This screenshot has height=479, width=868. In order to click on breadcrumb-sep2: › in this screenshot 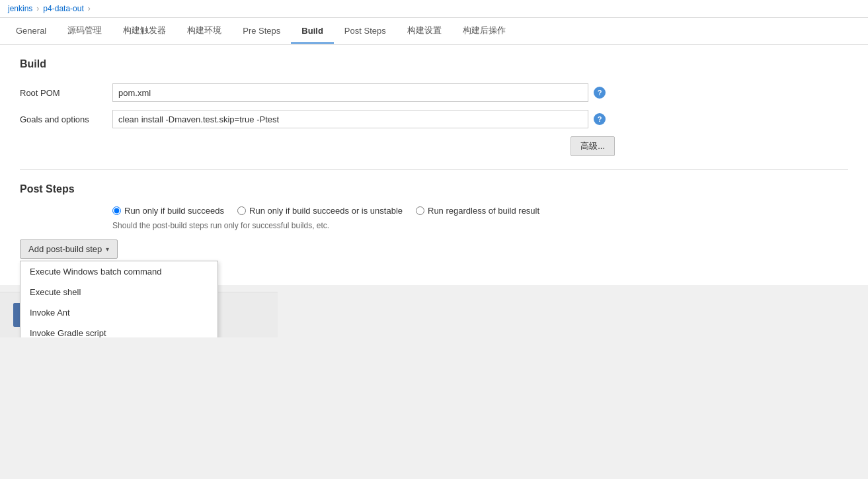, I will do `click(89, 9)`.